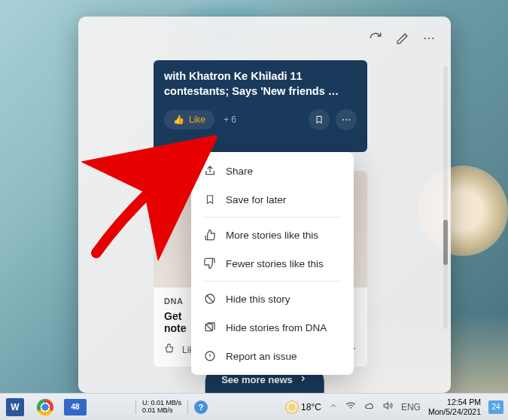  Describe the element at coordinates (162, 407) in the screenshot. I see `network-speed: U: 0.01 MB/s 0.01 MB/s` at that location.